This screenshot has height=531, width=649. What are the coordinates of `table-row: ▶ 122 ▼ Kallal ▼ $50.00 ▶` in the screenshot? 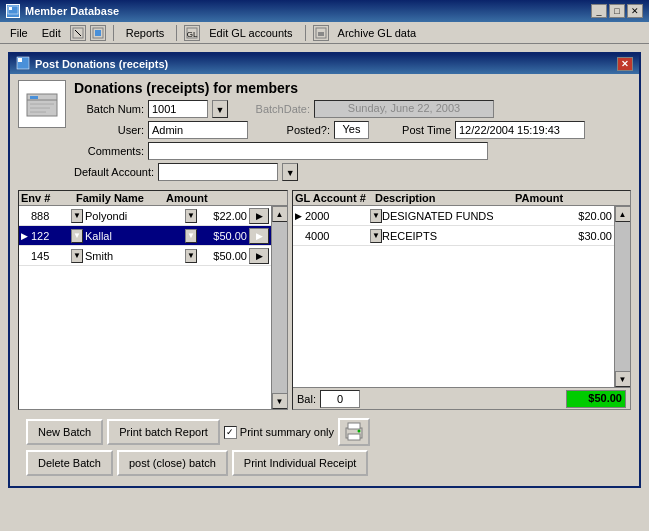 It's located at (145, 236).